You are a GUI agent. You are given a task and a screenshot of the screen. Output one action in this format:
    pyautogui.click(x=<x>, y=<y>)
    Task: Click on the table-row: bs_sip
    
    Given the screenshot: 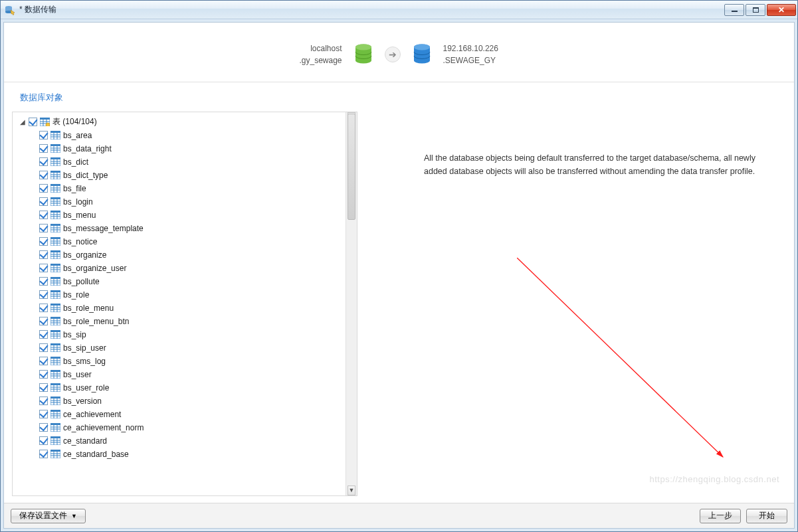 What is the action you would take?
    pyautogui.click(x=193, y=335)
    